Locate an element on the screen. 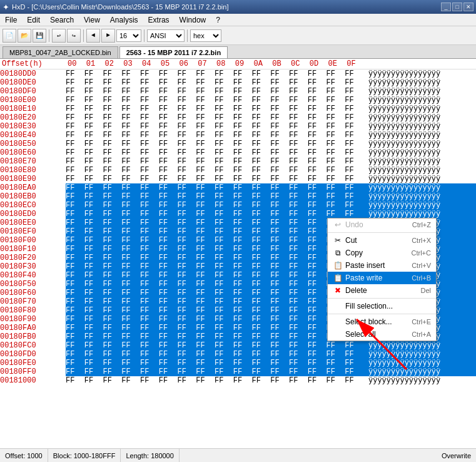  context-menu-item-cut: ✂CutCtrl+X is located at coordinates (382, 240).